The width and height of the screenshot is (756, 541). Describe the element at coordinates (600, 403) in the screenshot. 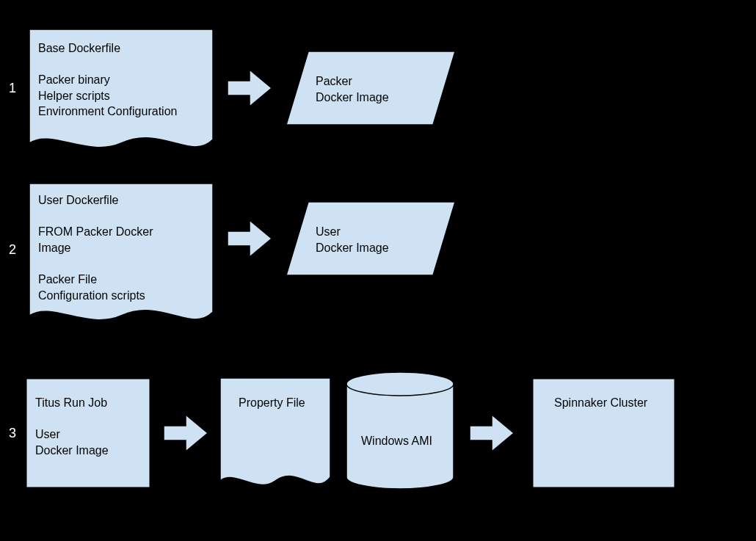

I see `spinnaker-cluster-text: Spinnaker Cluster` at that location.